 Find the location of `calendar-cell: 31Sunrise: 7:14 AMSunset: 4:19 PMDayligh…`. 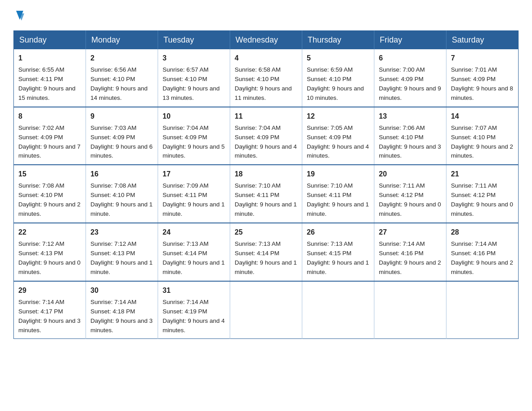

calendar-cell: 31Sunrise: 7:14 AMSunset: 4:19 PMDayligh… is located at coordinates (194, 310).